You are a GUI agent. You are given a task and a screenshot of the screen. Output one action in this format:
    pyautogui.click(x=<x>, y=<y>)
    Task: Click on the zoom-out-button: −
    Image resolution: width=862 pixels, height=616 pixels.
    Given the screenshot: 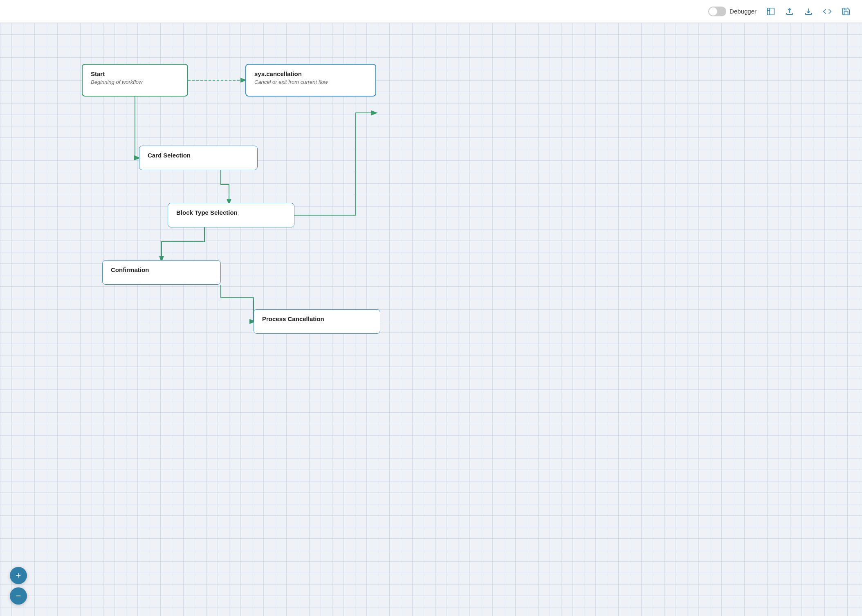 What is the action you would take?
    pyautogui.click(x=18, y=596)
    